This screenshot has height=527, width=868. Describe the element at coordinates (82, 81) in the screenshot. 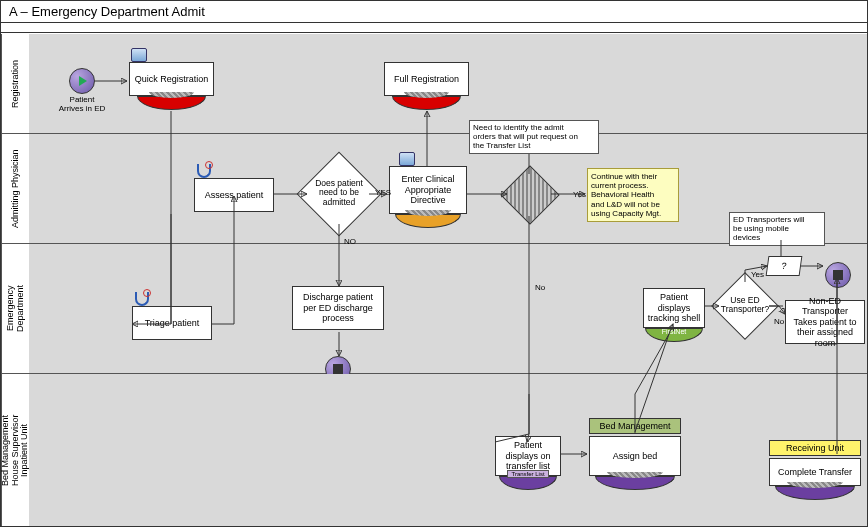

I see `start-event` at that location.